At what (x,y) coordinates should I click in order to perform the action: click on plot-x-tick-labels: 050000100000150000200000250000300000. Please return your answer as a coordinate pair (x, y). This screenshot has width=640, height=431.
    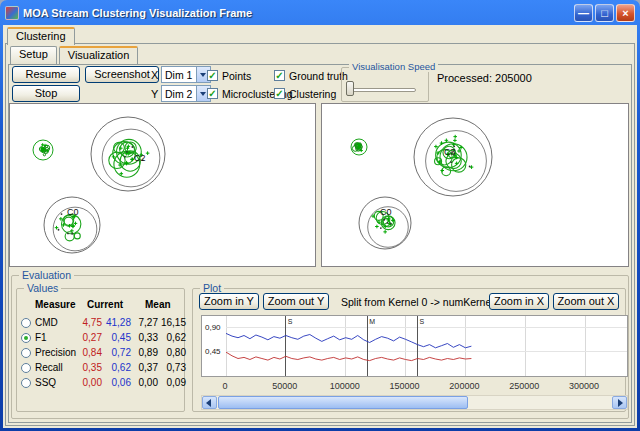
    Looking at the image, I should click on (414, 386).